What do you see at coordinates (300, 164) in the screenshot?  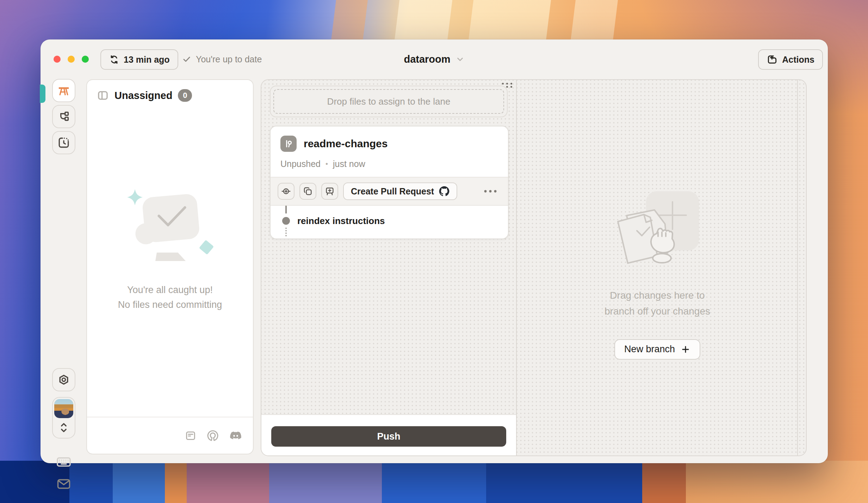 I see `branch-status: Unpushed` at bounding box center [300, 164].